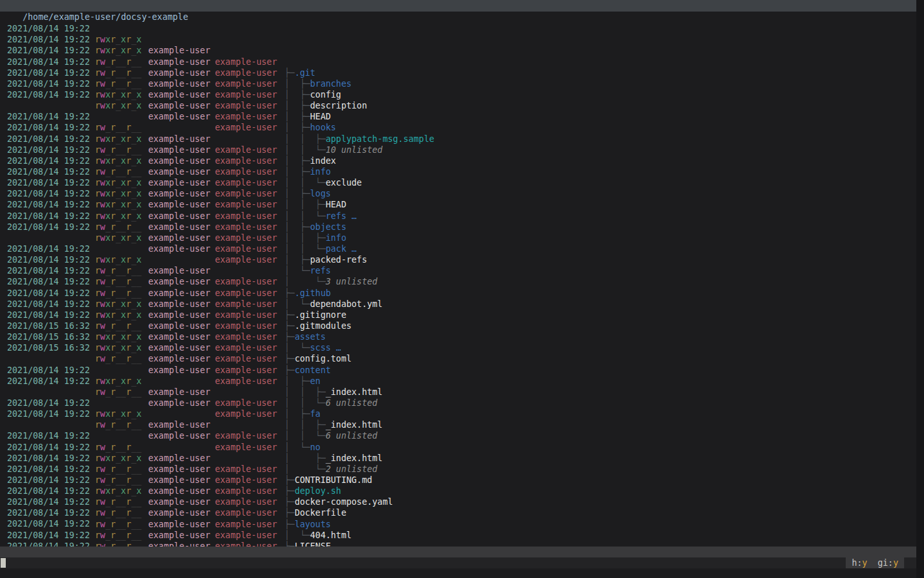 This screenshot has width=924, height=578. Describe the element at coordinates (458, 563) in the screenshot. I see `search-input: h:y gi:y` at that location.